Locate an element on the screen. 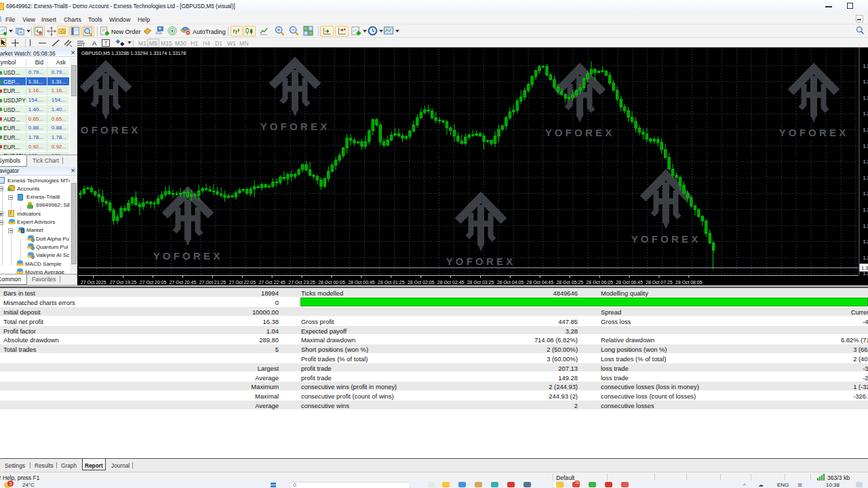 This screenshot has height=488, width=868. svg-text: 1.33690 is located at coordinates (865, 98).